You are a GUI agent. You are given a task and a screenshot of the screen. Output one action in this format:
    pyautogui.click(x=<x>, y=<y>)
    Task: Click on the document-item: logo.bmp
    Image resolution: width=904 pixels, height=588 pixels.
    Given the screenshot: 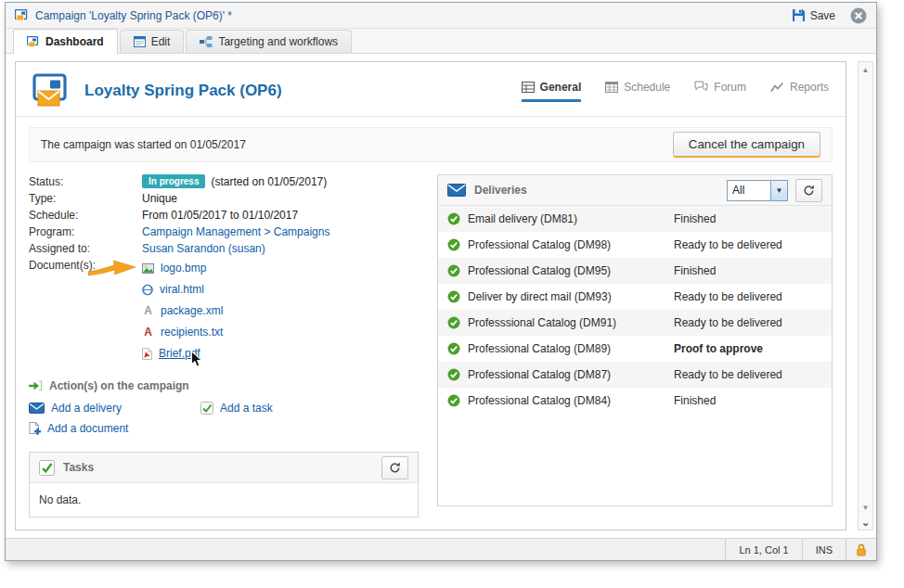 What is the action you would take?
    pyautogui.click(x=182, y=269)
    